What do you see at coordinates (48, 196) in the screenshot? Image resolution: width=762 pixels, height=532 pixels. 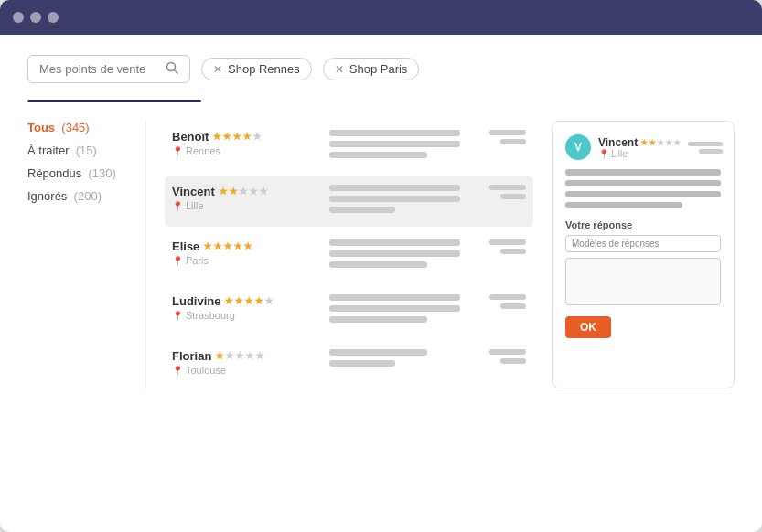 I see `sidebar-label-ignores: Ignorés` at bounding box center [48, 196].